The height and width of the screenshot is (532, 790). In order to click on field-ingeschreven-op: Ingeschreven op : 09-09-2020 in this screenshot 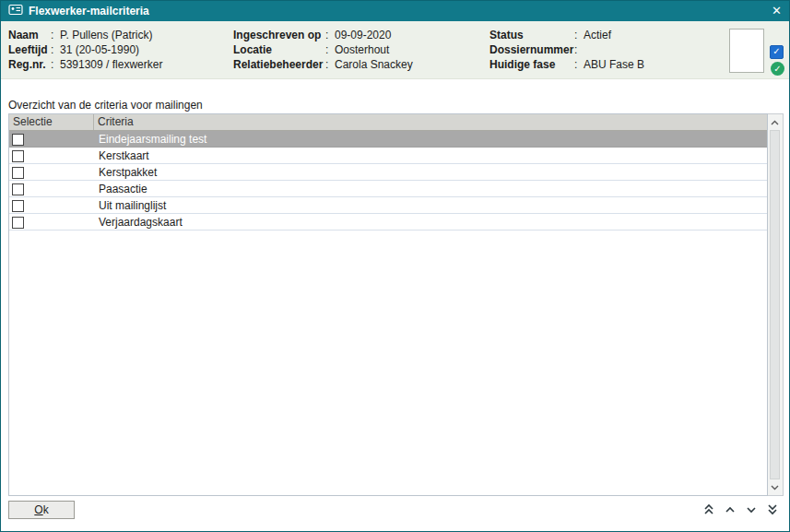, I will do `click(323, 35)`.